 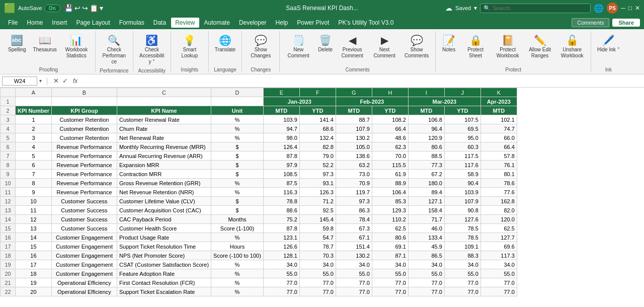 What do you see at coordinates (499, 201) in the screenshot?
I see `cell-K12: 162.8` at bounding box center [499, 201].